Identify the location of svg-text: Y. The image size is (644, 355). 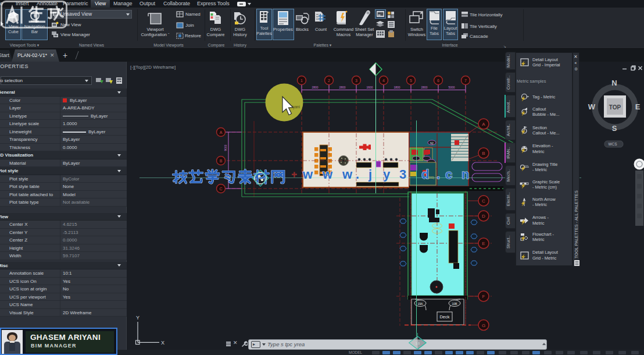
(138, 318).